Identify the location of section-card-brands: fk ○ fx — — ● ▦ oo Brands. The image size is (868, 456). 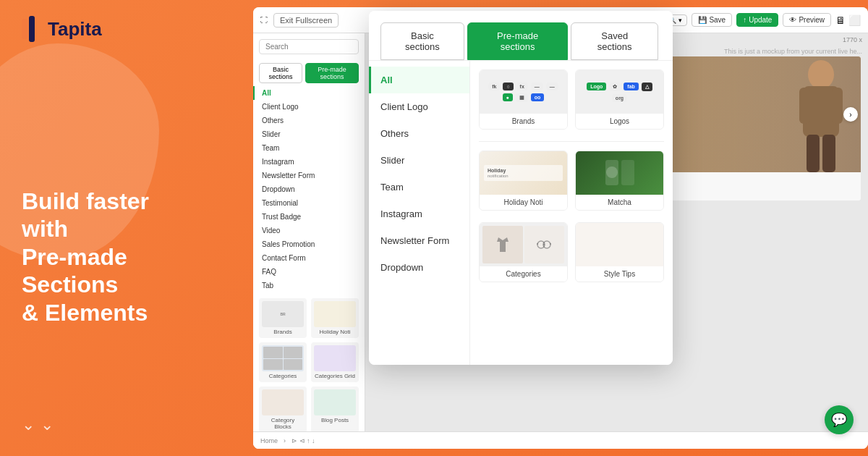
(524, 100).